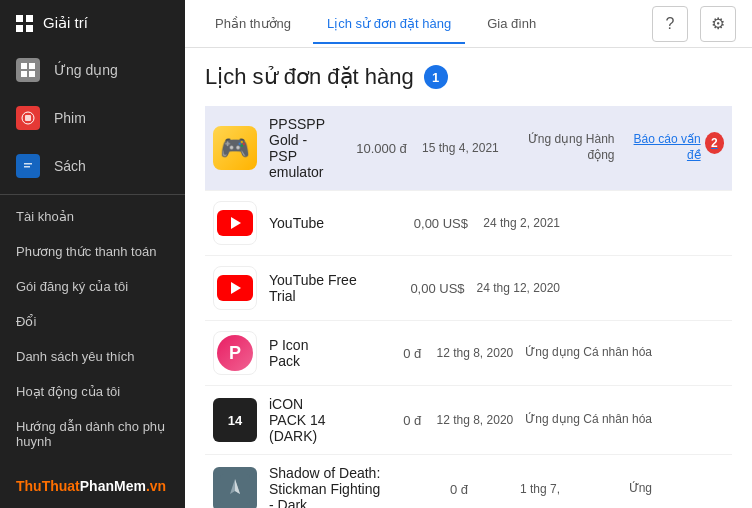 The width and height of the screenshot is (752, 508). Describe the element at coordinates (92, 252) in the screenshot. I see `sidebar-item-payment: Phương thức thanh toán` at that location.